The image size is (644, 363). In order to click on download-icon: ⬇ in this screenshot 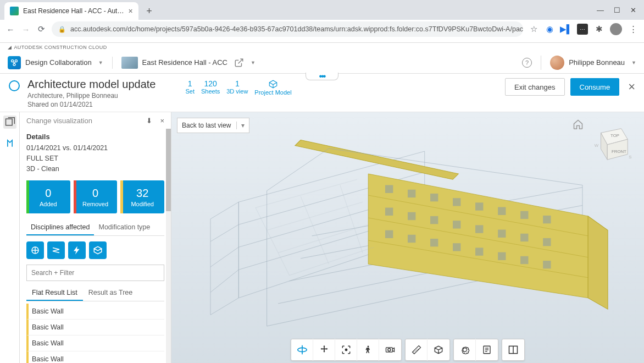, I will do `click(149, 121)`.